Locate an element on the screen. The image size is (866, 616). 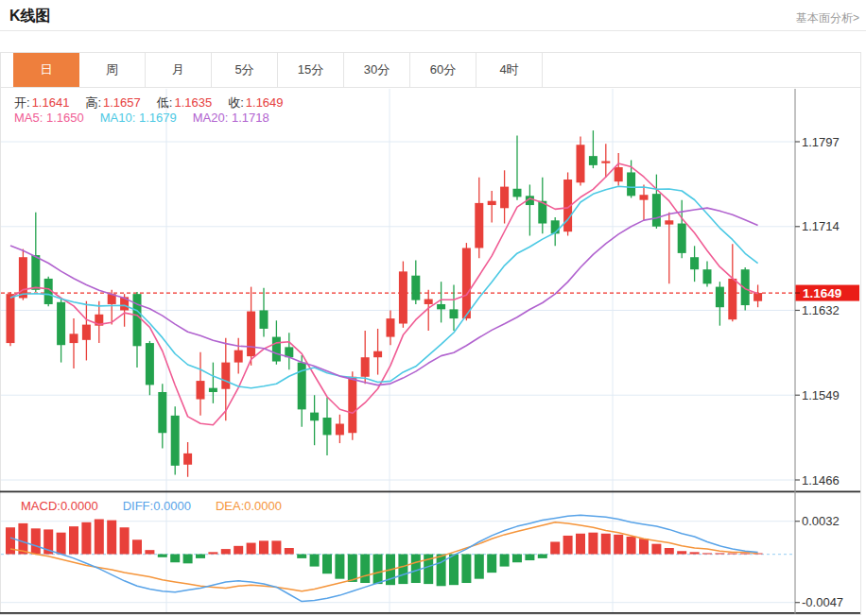
svg-text: -0.0047 is located at coordinates (823, 603).